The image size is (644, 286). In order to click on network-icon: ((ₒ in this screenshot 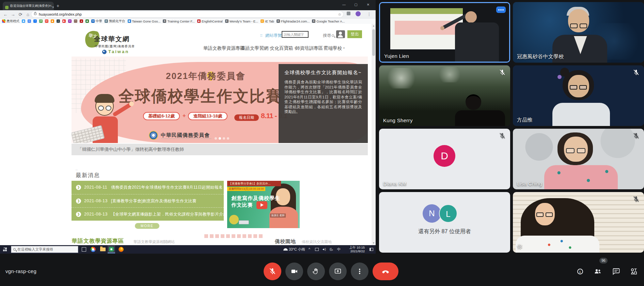, I will do `click(331, 249)`.